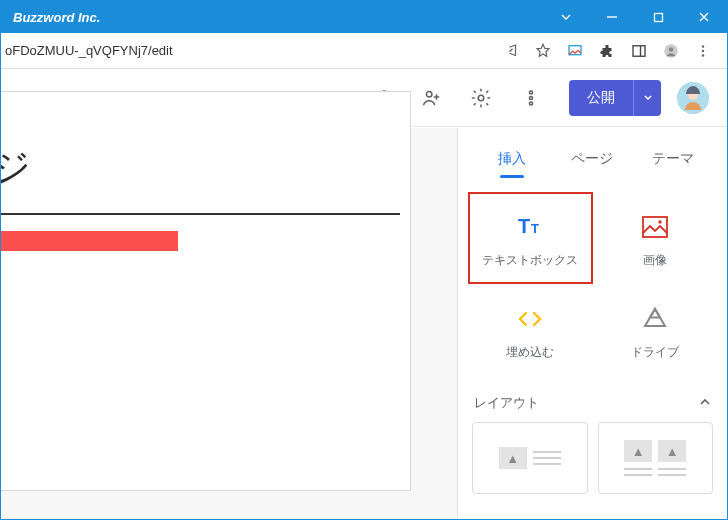 Image resolution: width=728 pixels, height=520 pixels. Describe the element at coordinates (656, 238) in the screenshot. I see `insert-image: 画像` at that location.